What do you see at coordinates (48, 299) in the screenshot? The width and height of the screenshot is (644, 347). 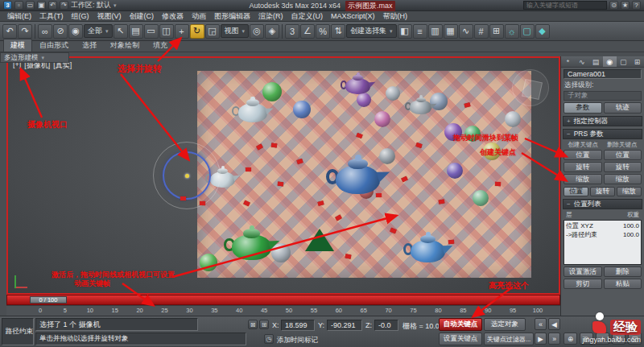 I see `time-slider-handle: 0 / 100` at bounding box center [48, 299].